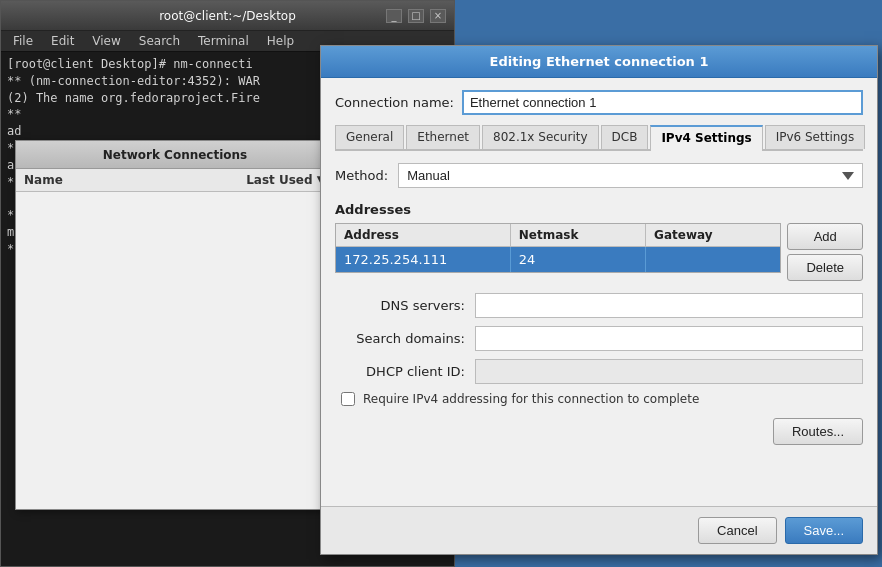 This screenshot has width=882, height=567. Describe the element at coordinates (394, 102) in the screenshot. I see `connection-name-label: Connection name:` at that location.